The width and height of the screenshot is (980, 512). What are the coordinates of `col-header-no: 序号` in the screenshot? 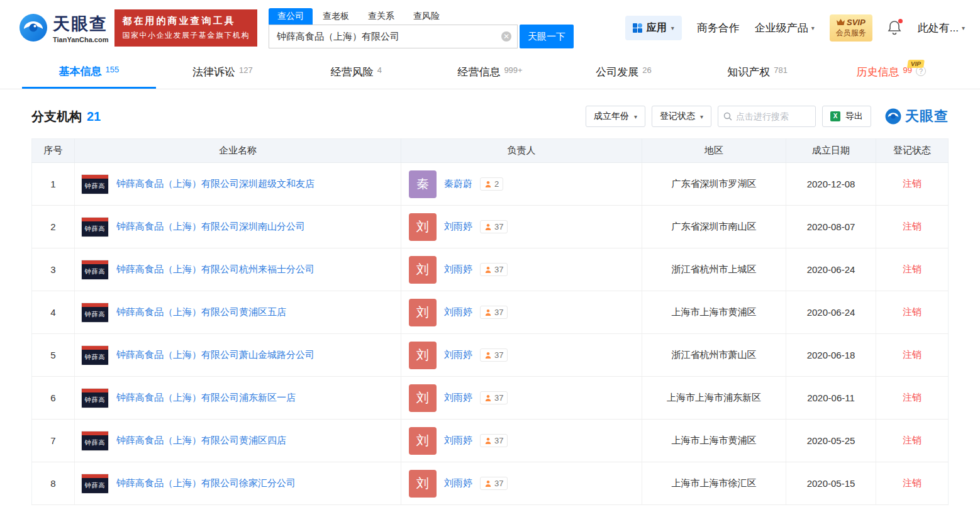 It's located at (53, 151).